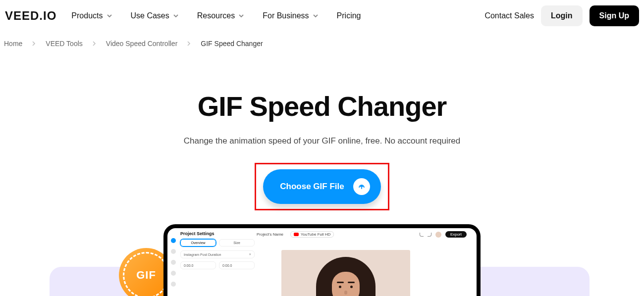 Image resolution: width=644 pixels, height=296 pixels. I want to click on duration-field: Instagram Post Duration ▾, so click(217, 254).